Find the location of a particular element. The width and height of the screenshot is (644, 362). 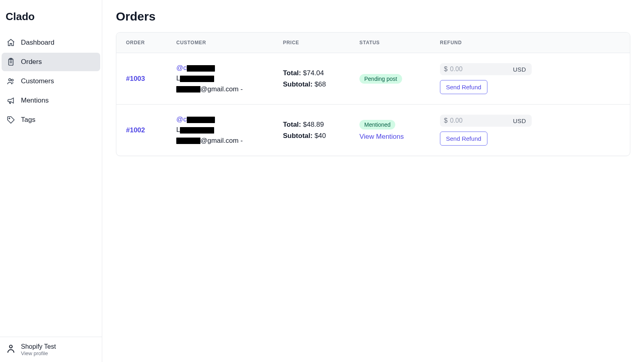

total-value: $48.89 is located at coordinates (314, 125).